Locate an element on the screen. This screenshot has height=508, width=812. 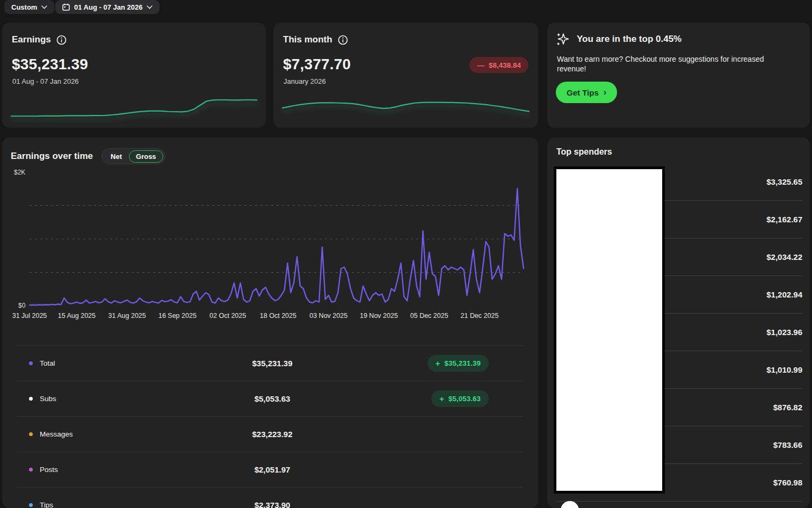
positive-amount-badge: +$35,231.39 is located at coordinates (458, 363).